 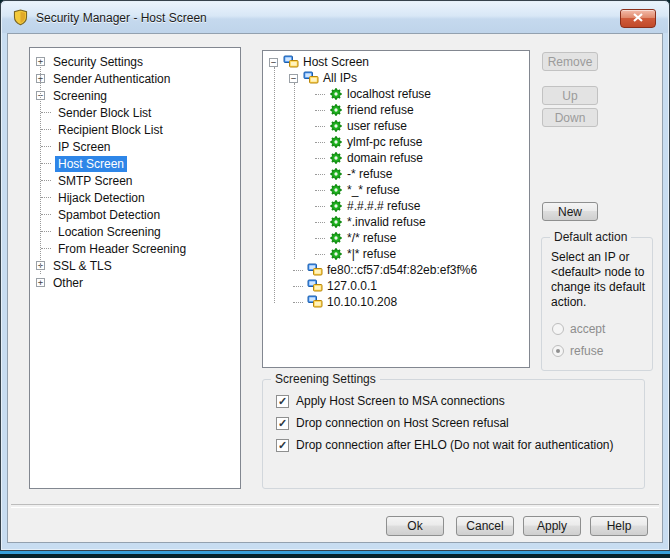 I want to click on radio-option-accept: accept, so click(x=578, y=329).